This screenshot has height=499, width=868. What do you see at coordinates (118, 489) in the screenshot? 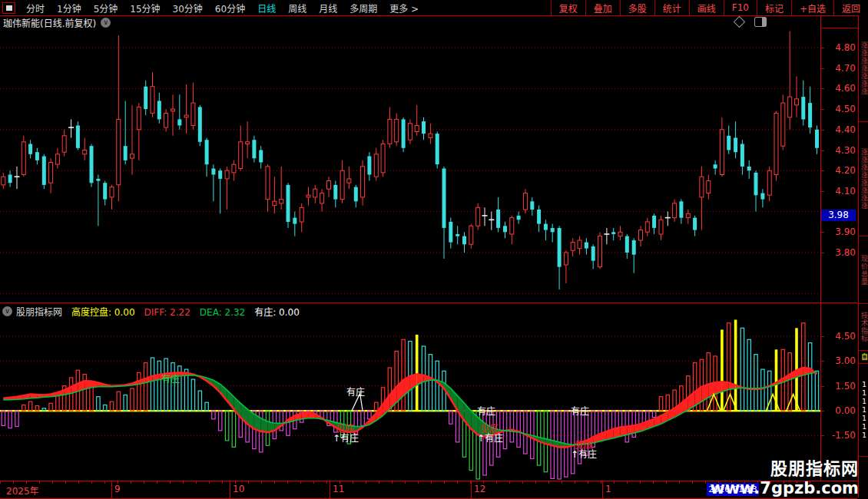
I see `month-label: 9` at bounding box center [118, 489].